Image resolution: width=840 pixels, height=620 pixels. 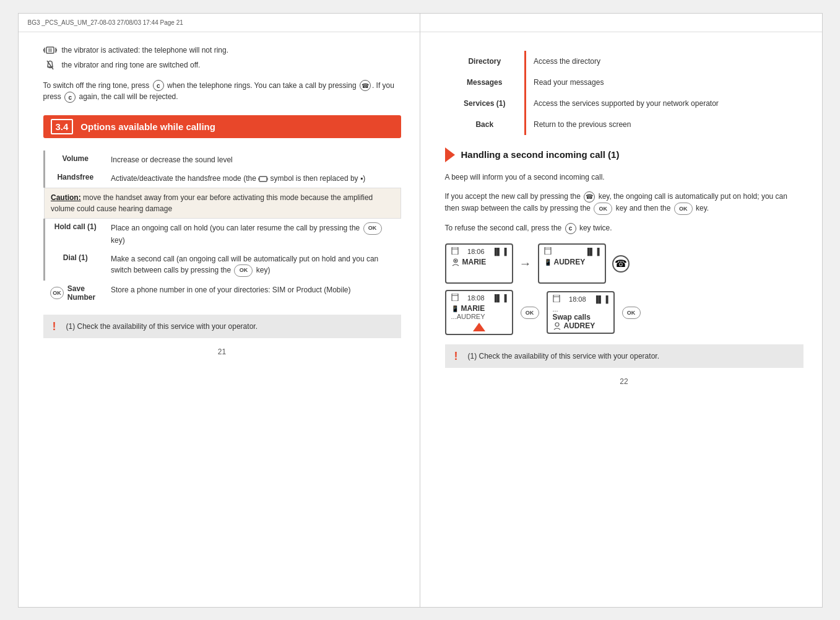 What do you see at coordinates (223, 160) in the screenshot?
I see `table-row: Volume Increase or decrease the sound le…` at bounding box center [223, 160].